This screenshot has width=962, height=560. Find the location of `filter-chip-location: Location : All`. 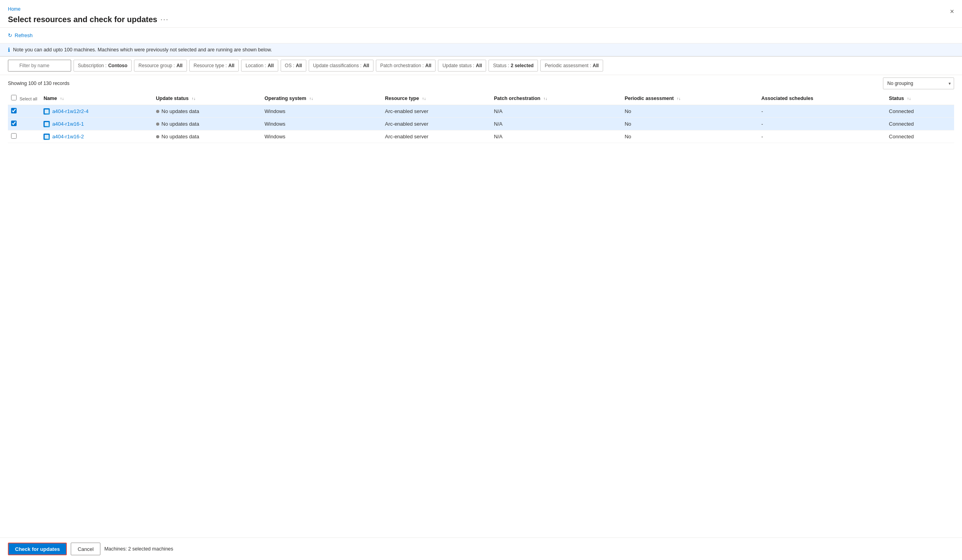

filter-chip-location: Location : All is located at coordinates (259, 66).